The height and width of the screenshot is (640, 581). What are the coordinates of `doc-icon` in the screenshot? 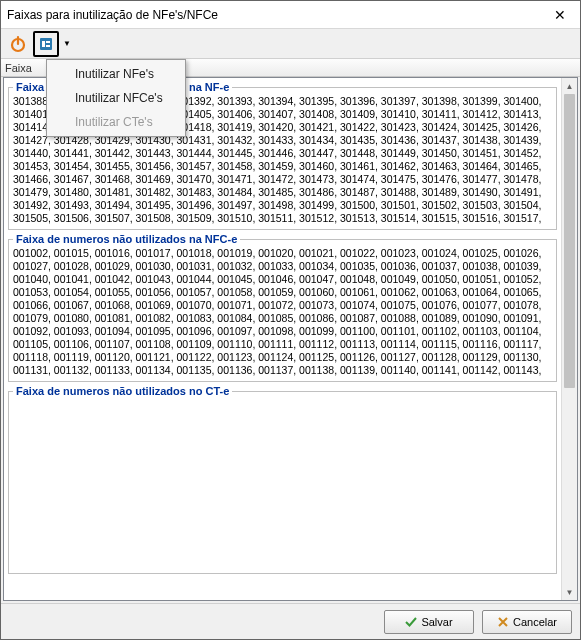 It's located at (46, 44).